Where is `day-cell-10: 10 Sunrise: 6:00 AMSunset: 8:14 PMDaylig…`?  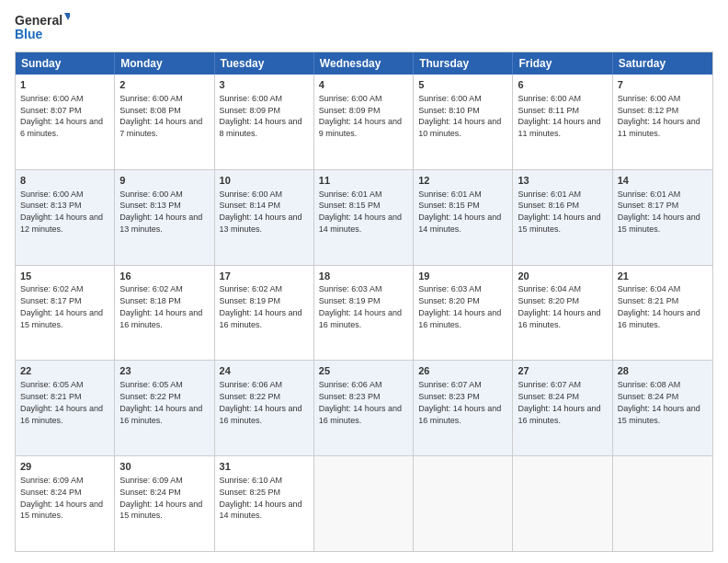
day-cell-10: 10 Sunrise: 6:00 AMSunset: 8:14 PMDaylig… is located at coordinates (265, 217).